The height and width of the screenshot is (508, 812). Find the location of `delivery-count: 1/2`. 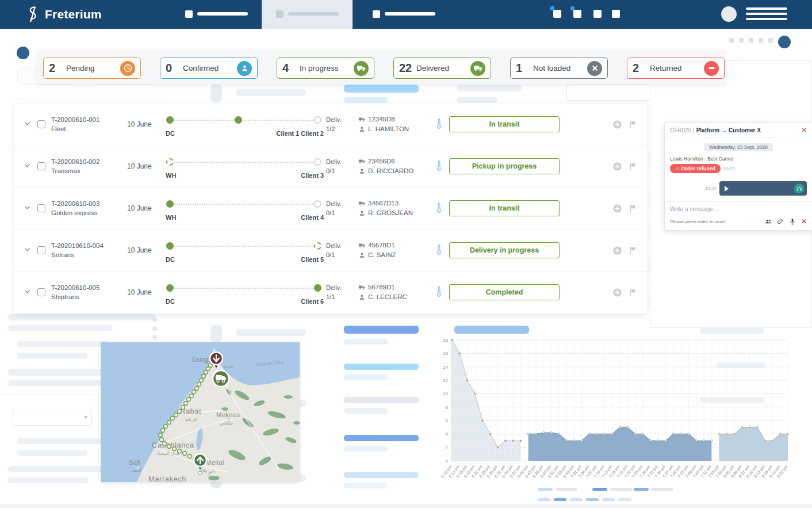

delivery-count: 1/2 is located at coordinates (339, 129).